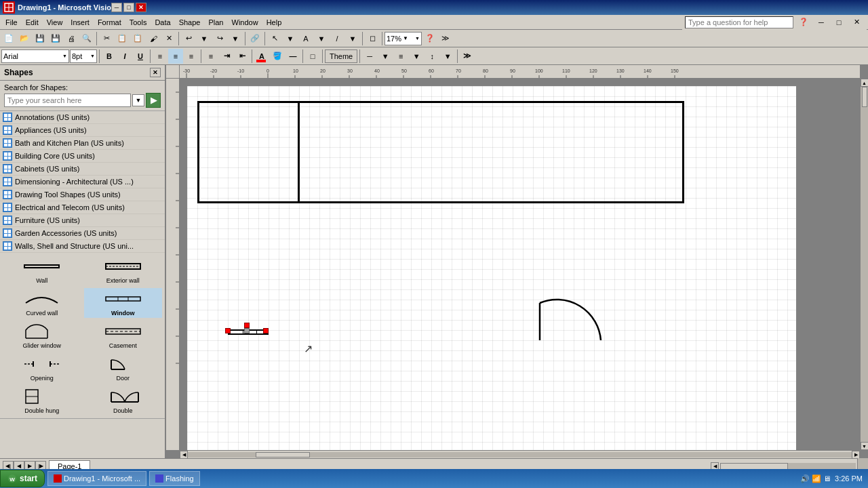 Image resolution: width=868 pixels, height=488 pixels. Describe the element at coordinates (220, 39) in the screenshot. I see `redo-btn: ↪` at that location.